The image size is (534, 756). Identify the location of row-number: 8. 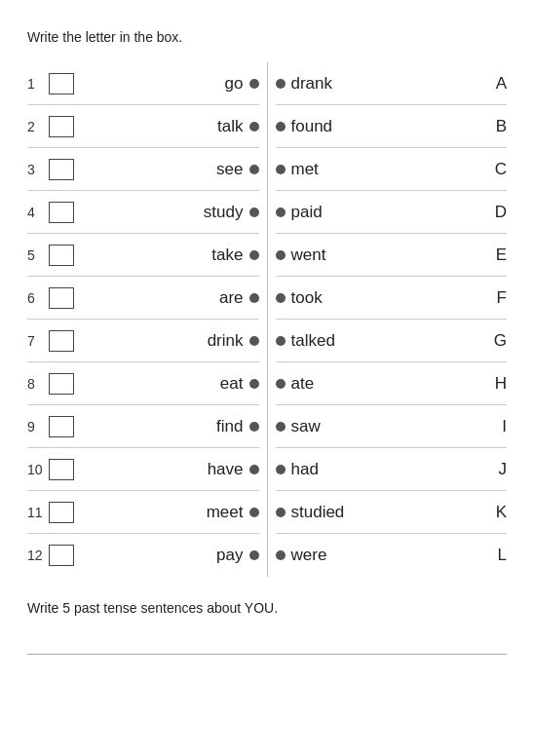
(38, 384).